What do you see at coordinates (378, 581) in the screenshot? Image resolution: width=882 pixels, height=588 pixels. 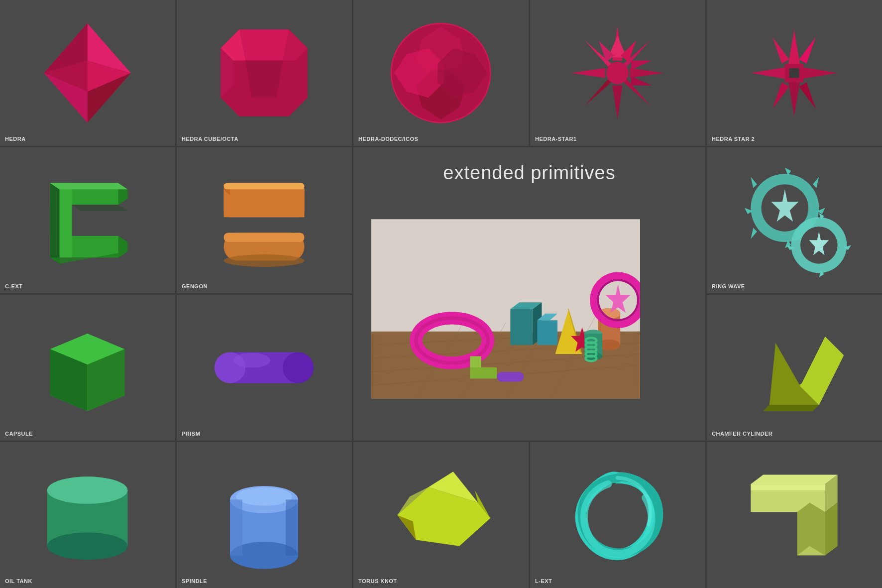 I see `spindle-label: TORUS KNOT` at bounding box center [378, 581].